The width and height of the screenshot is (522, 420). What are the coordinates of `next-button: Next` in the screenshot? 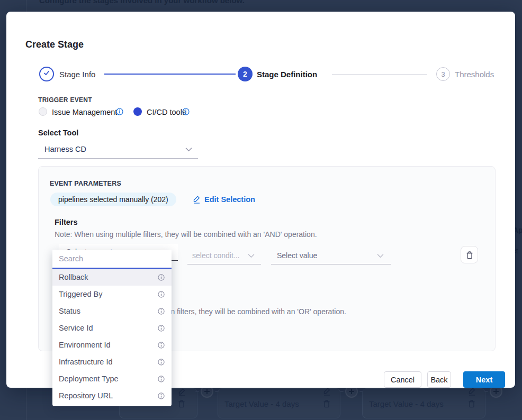 It's located at (484, 380).